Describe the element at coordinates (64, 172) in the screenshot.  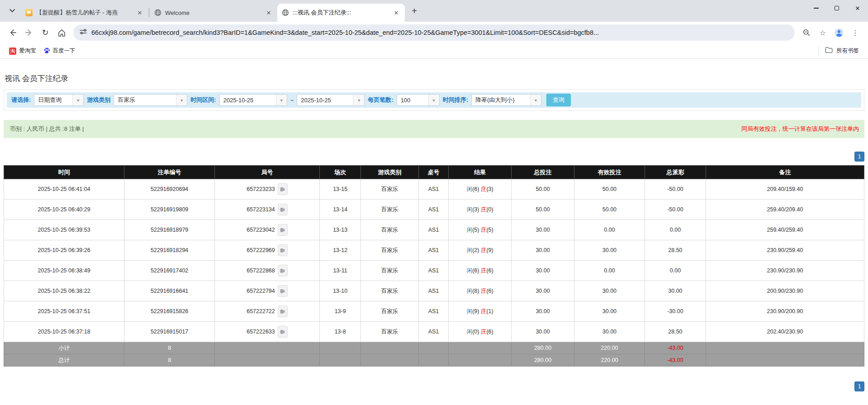
I see `column-header: 时间` at that location.